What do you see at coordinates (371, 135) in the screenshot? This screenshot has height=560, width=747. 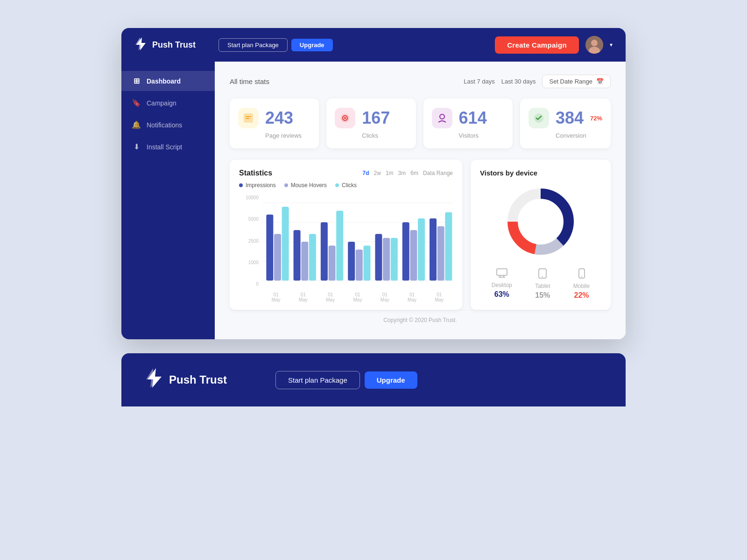 I see `clicks-label: Clicks` at bounding box center [371, 135].